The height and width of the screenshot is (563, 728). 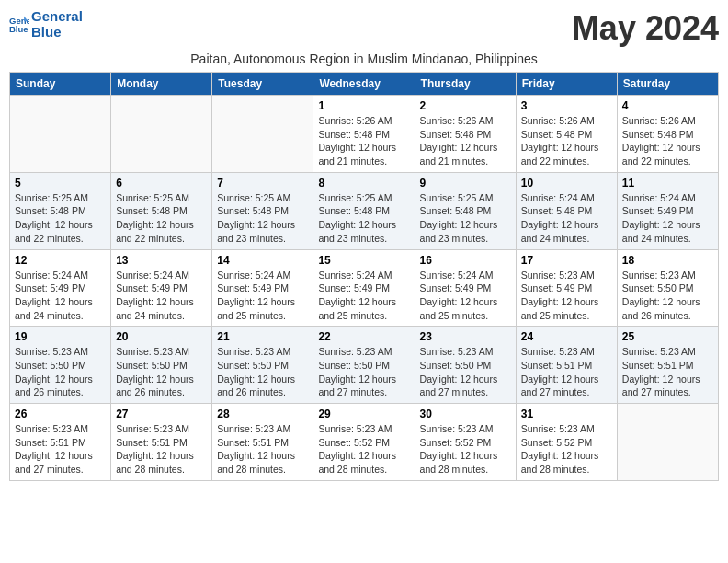 What do you see at coordinates (364, 288) in the screenshot?
I see `week-row-3: 12Sunrise: 5:24 AMSunset: 5:49 PMDayligh…` at bounding box center [364, 288].